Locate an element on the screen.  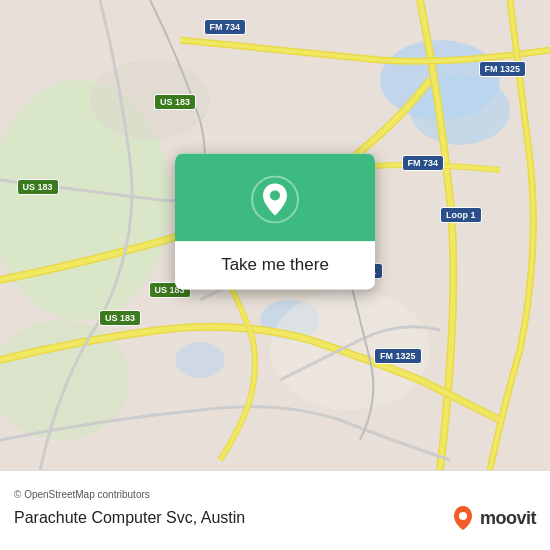
road-sign-loop1-2: Loop 1 is located at coordinates (461, 215).